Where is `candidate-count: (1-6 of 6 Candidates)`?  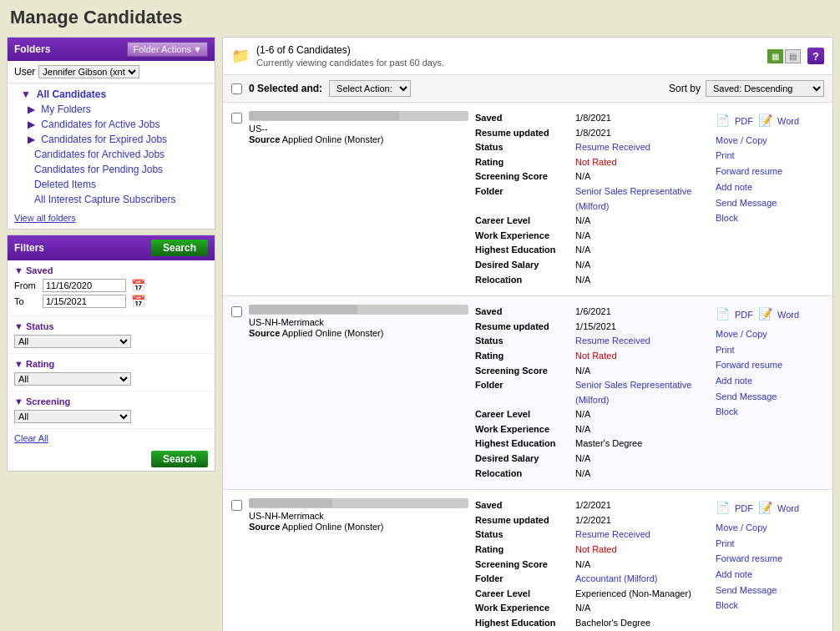 candidate-count: (1-6 of 6 Candidates) is located at coordinates (351, 50).